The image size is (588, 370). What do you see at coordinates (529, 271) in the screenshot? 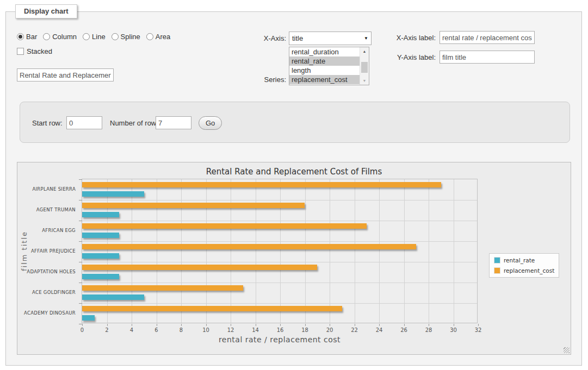
I see `legend-label: replacement_cost` at bounding box center [529, 271].